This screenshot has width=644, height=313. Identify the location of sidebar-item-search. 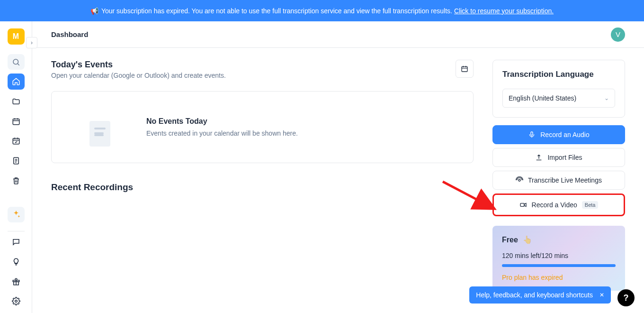
(16, 62).